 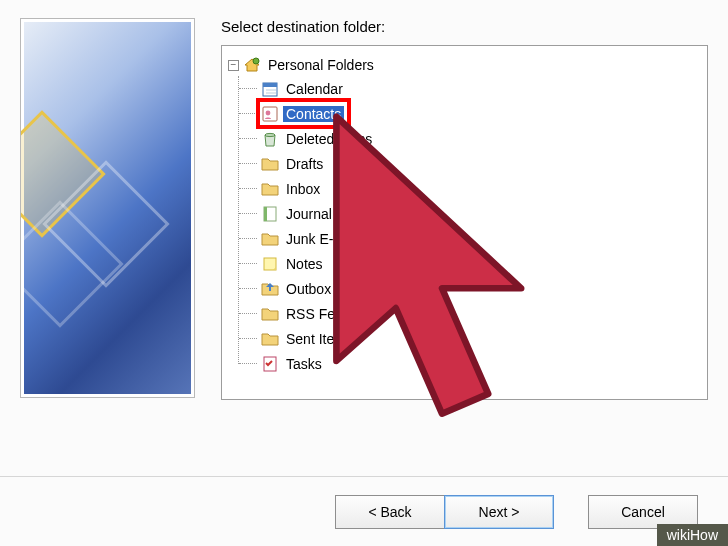 I want to click on collapse-icon: −, so click(x=234, y=66).